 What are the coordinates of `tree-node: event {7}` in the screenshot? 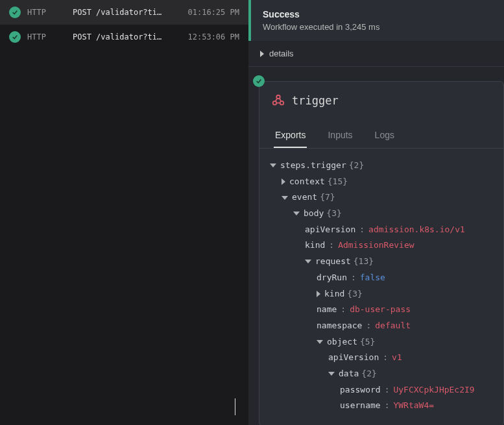 It's located at (381, 197).